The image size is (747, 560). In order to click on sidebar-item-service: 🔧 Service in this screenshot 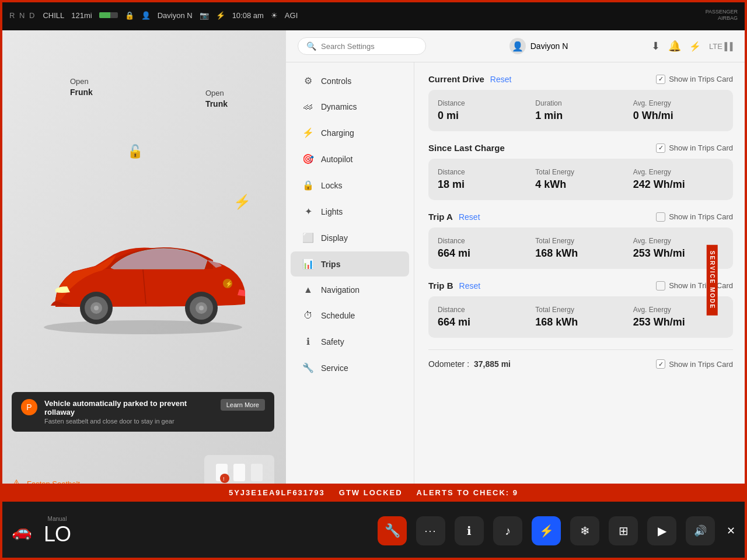, I will do `click(350, 368)`.